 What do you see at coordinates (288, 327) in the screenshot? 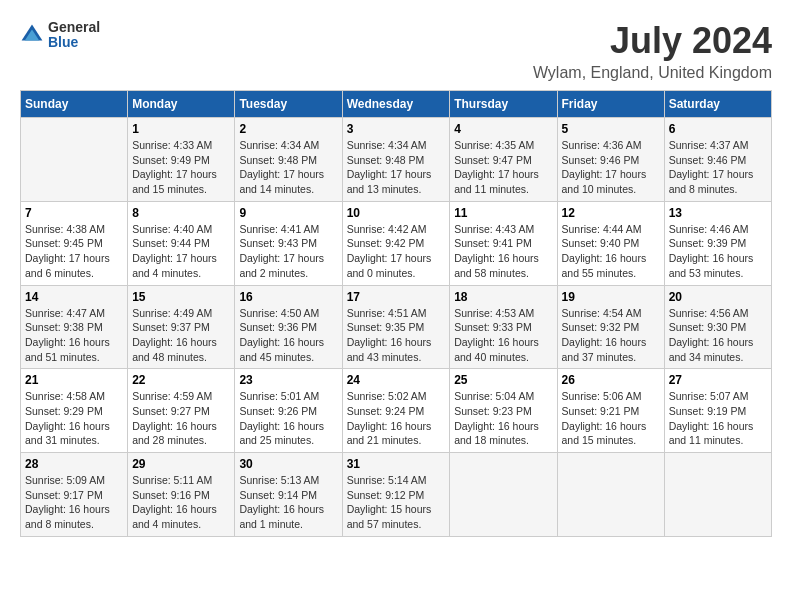
I see `day-cell: 16Sunrise: 4:50 AMSunset: 9:36 PMDayligh…` at bounding box center [288, 327].